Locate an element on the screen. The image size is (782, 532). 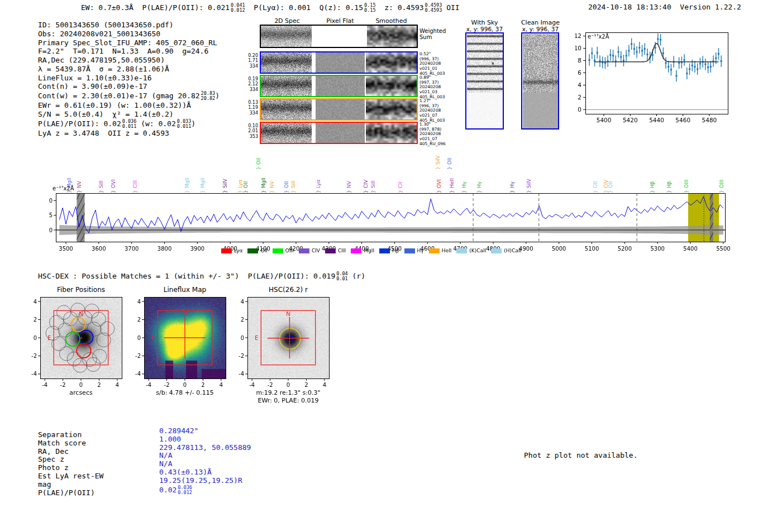
with-sky-image is located at coordinates (485, 82).